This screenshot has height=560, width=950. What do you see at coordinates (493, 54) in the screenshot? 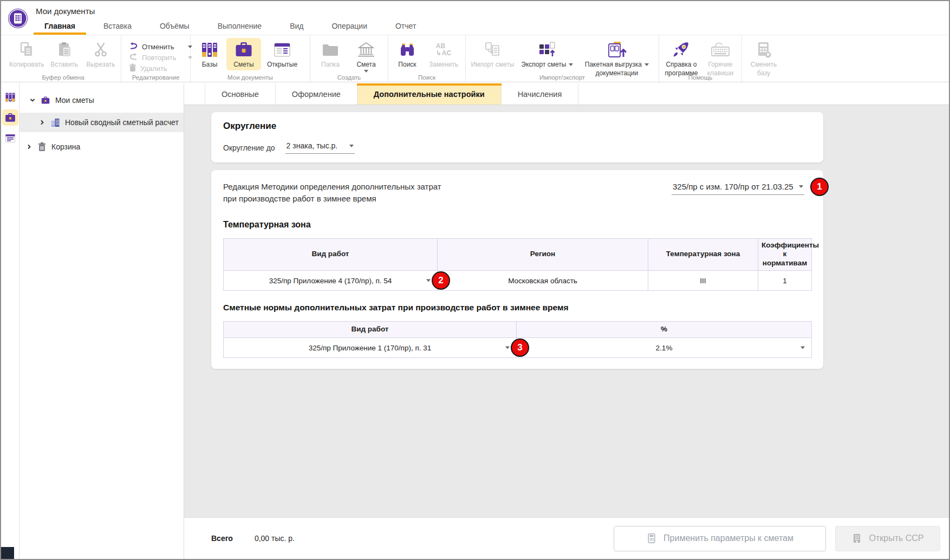
I see `import-smeta-button: Импорт сметы` at bounding box center [493, 54].